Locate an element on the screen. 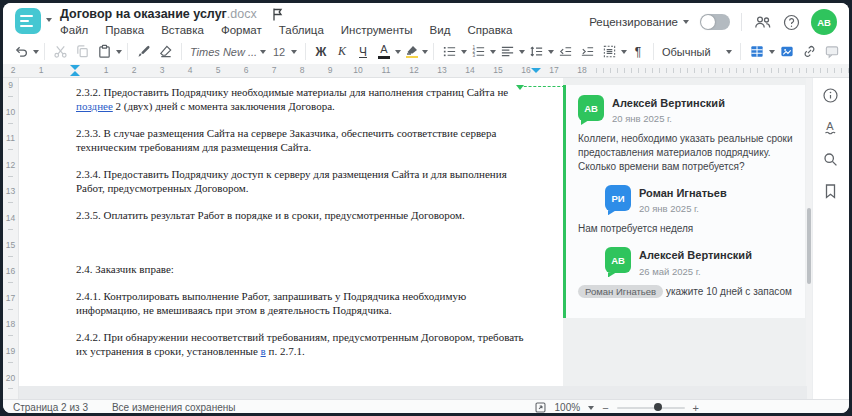 Image resolution: width=852 pixels, height=416 pixels. document-title: Договор на оказание услуг is located at coordinates (144, 14).